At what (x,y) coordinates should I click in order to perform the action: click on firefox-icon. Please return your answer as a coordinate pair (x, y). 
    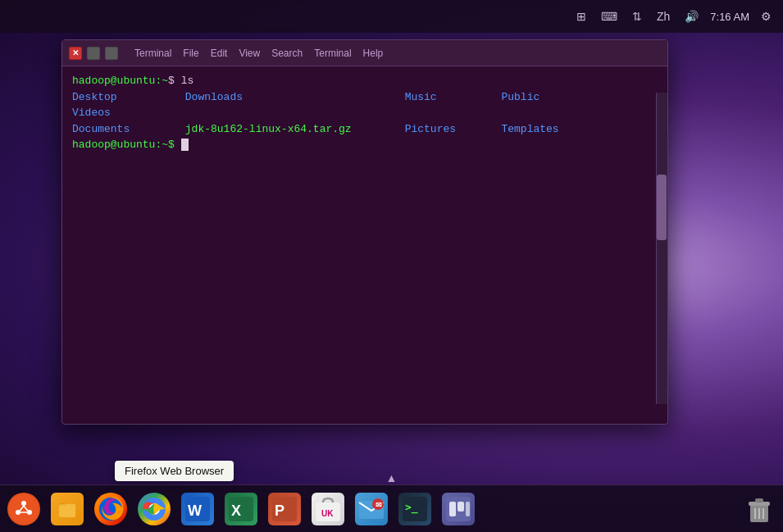
    Looking at the image, I should click on (111, 509).